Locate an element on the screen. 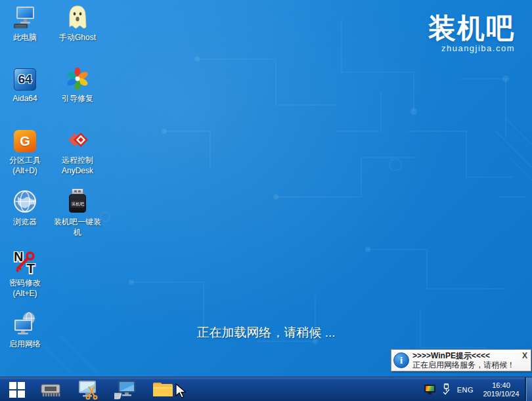  windows-logo-icon is located at coordinates (17, 390).